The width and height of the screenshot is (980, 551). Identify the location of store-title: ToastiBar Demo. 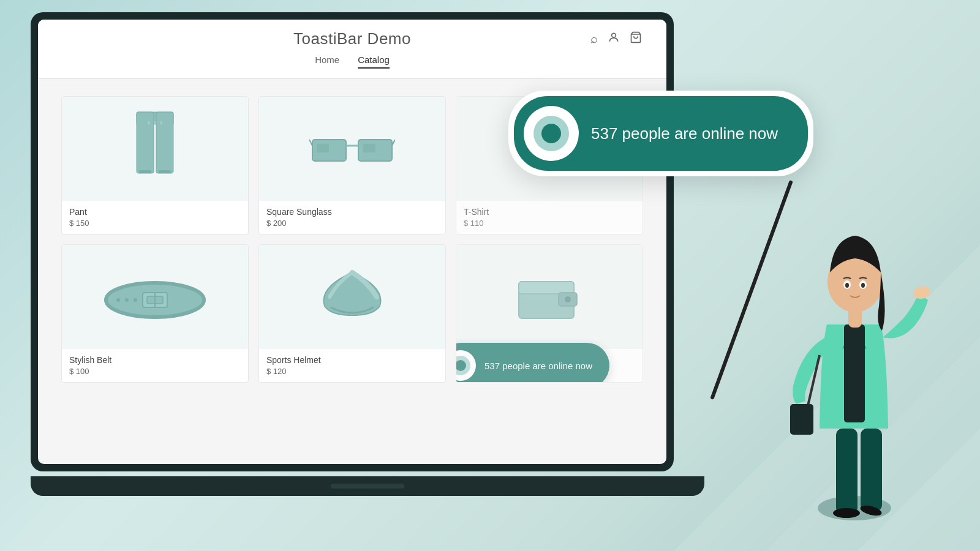
(352, 39).